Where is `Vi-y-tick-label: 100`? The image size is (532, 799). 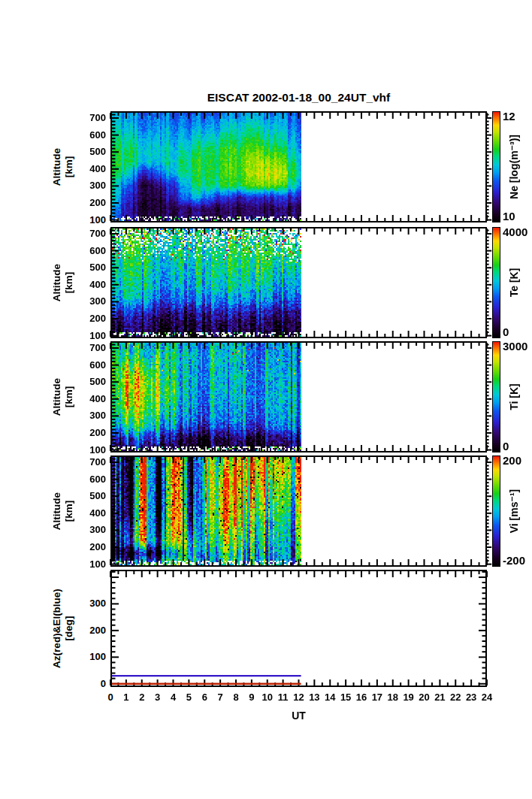
Vi-y-tick-label: 100 is located at coordinates (90, 564).